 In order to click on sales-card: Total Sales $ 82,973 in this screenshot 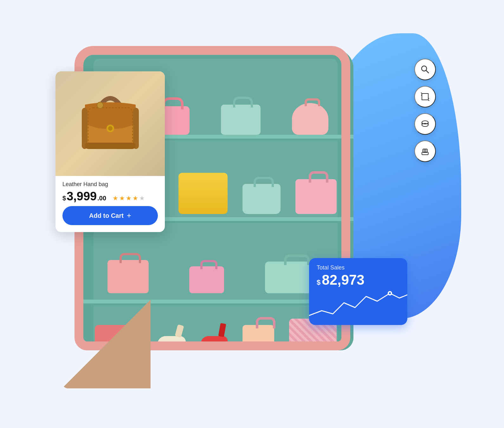, I will do `click(358, 292)`.